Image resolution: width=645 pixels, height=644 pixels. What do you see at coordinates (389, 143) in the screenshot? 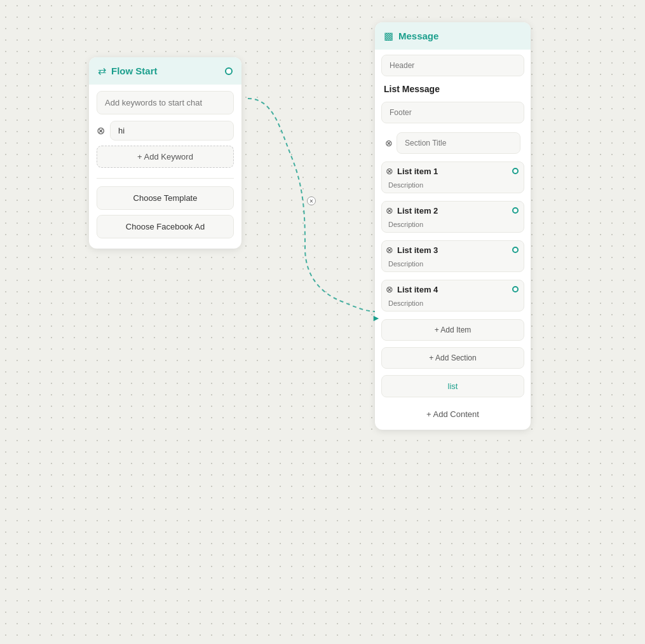
I see `remove-section-icon: ⊗` at bounding box center [389, 143].